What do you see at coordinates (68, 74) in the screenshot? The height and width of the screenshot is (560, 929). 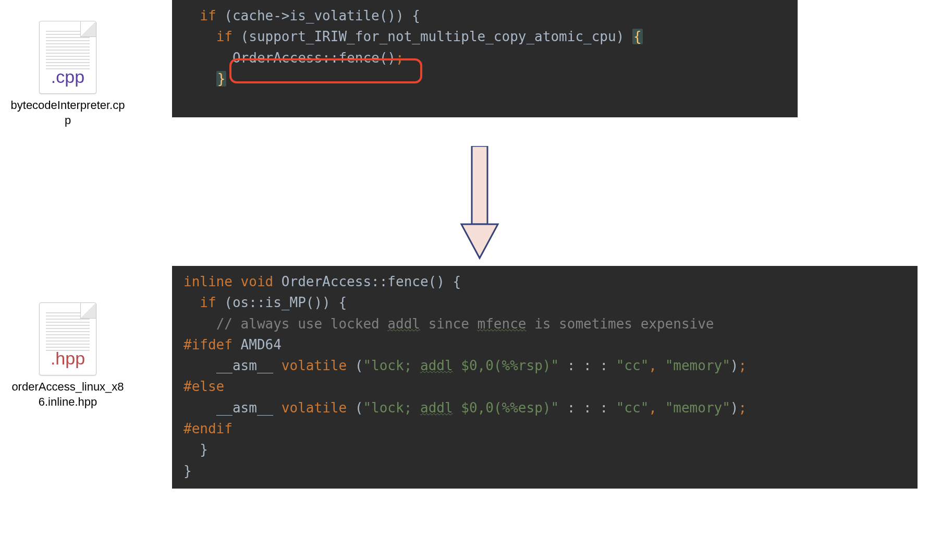 I see `file-icon-cpp: .cpp bytecodeInterpreter.cpp` at bounding box center [68, 74].